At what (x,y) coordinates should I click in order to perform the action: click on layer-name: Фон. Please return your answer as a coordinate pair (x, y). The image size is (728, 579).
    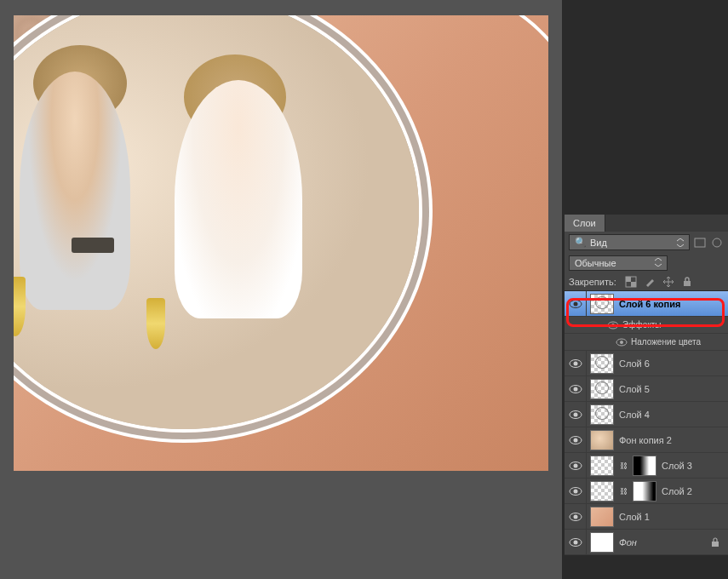
    Looking at the image, I should click on (628, 542).